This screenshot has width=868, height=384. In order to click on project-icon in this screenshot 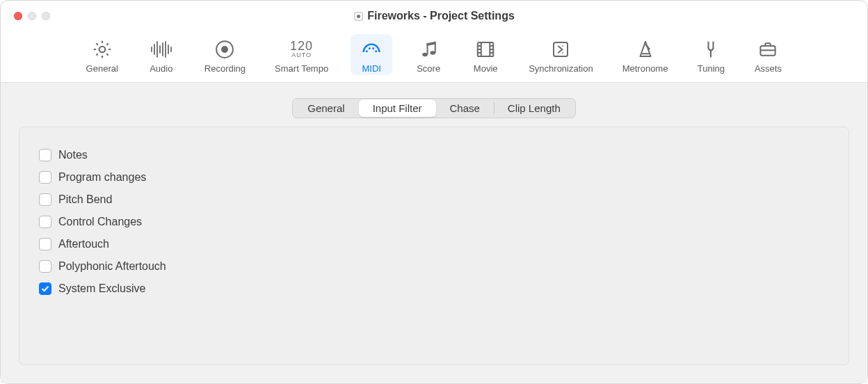, I will do `click(358, 16)`.